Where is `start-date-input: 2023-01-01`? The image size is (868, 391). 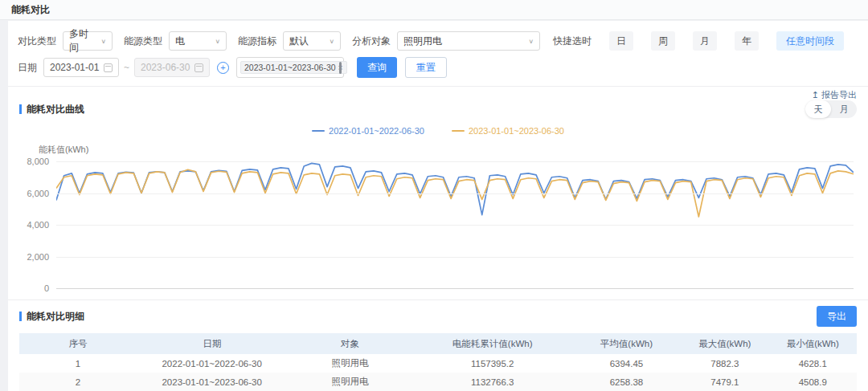 start-date-input: 2023-01-01 is located at coordinates (81, 67).